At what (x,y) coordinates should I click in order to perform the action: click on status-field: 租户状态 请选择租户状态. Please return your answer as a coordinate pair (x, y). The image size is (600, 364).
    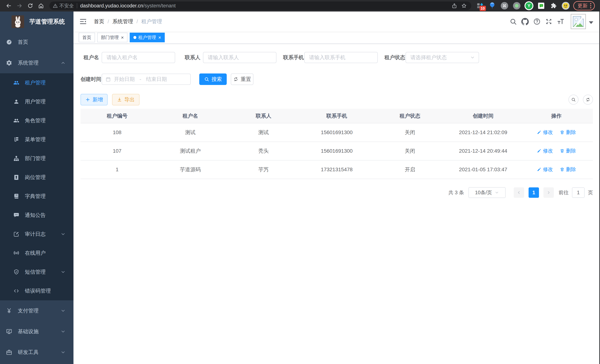
    Looking at the image, I should click on (432, 57).